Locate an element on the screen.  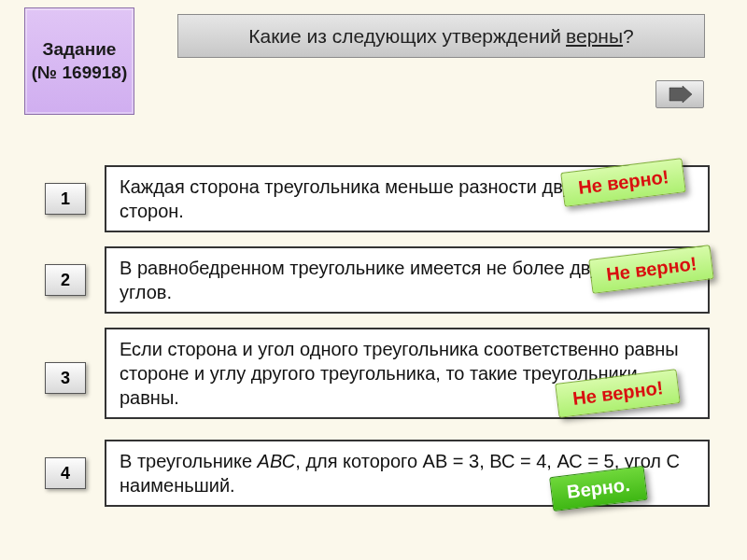
answer-button-3: 3 is located at coordinates (65, 378).